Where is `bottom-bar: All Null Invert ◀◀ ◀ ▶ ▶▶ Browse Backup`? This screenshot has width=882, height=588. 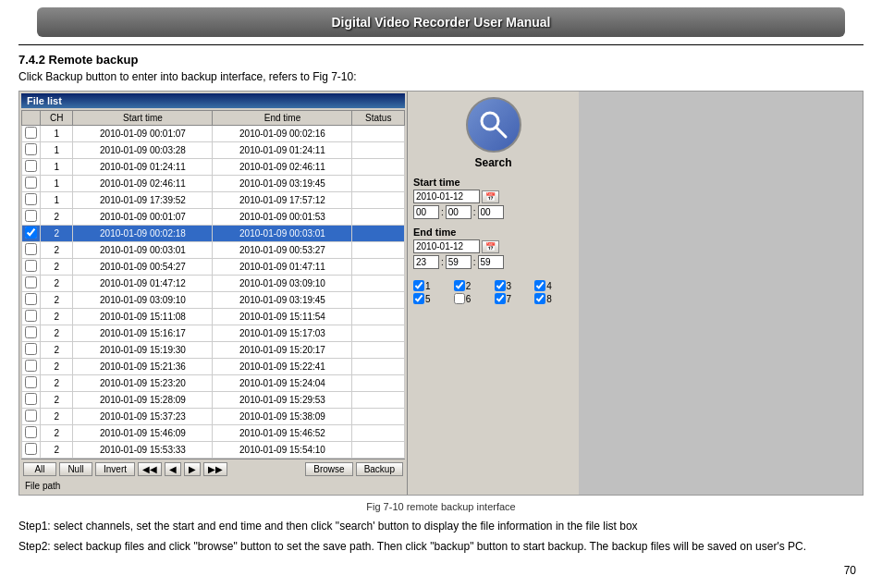 bottom-bar: All Null Invert ◀◀ ◀ ▶ ▶▶ Browse Backup is located at coordinates (213, 469).